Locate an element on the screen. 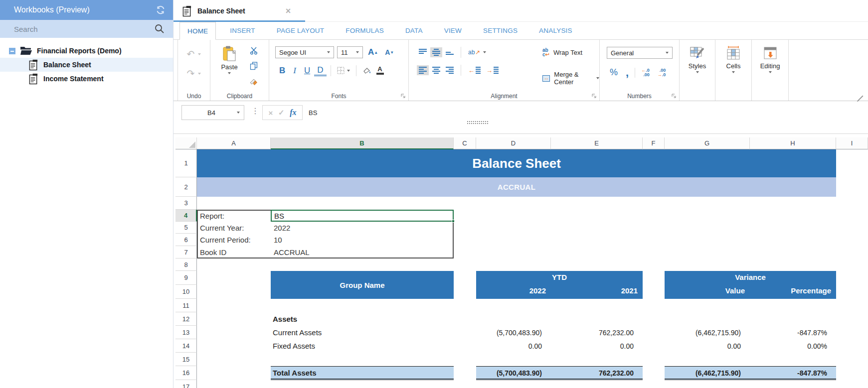  numbers-dialog-launcher-icon is located at coordinates (674, 96).